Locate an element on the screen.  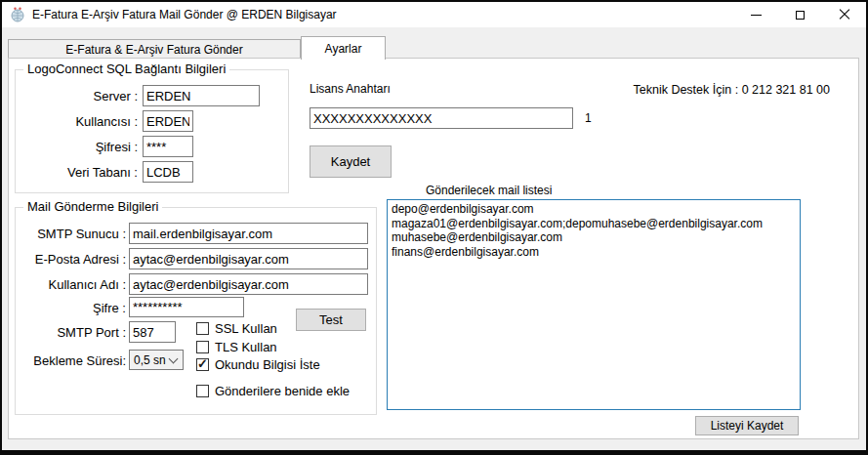
cc-self-checkbox-label: Gönderilere benide ekle is located at coordinates (282, 391).